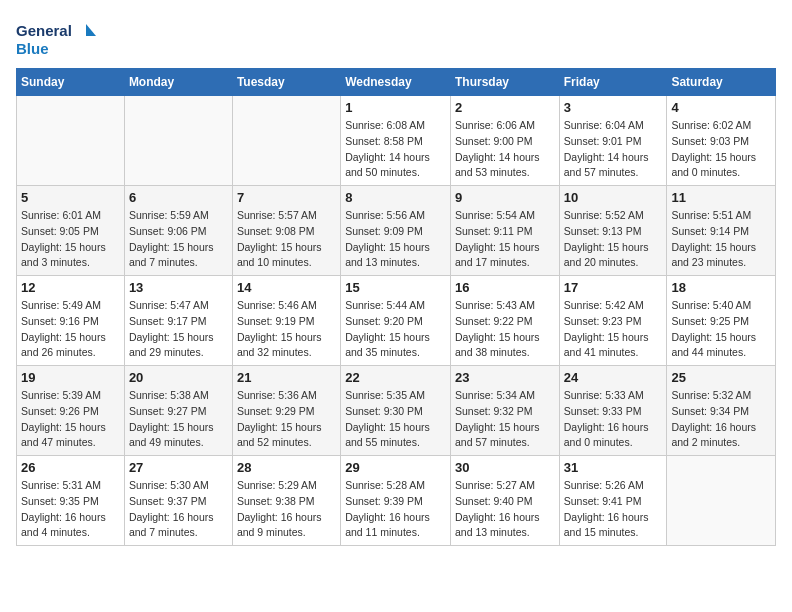 Image resolution: width=792 pixels, height=612 pixels. Describe the element at coordinates (286, 468) in the screenshot. I see `day-number: 28` at that location.